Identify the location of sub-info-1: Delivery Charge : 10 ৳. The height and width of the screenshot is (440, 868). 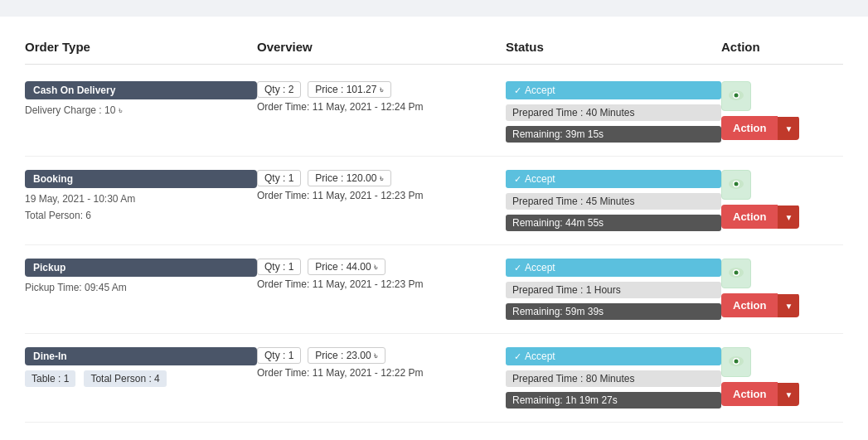
(141, 110).